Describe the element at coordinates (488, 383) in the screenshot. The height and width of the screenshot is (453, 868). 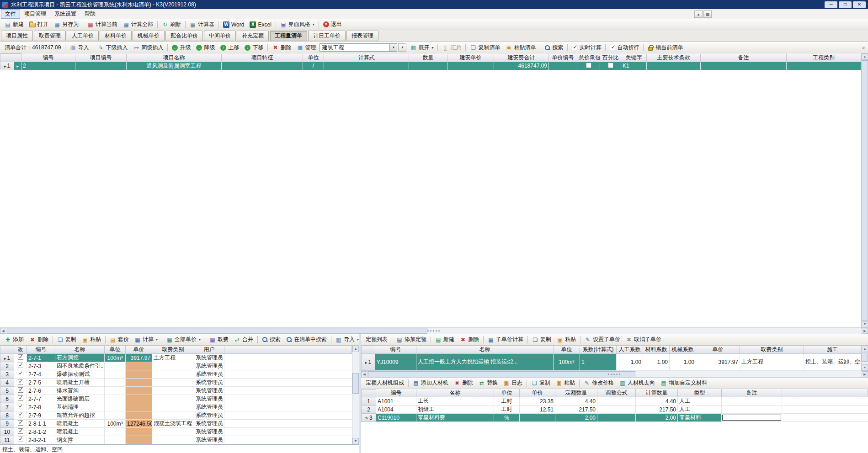
I see `replace-button: ⇄替换` at that location.